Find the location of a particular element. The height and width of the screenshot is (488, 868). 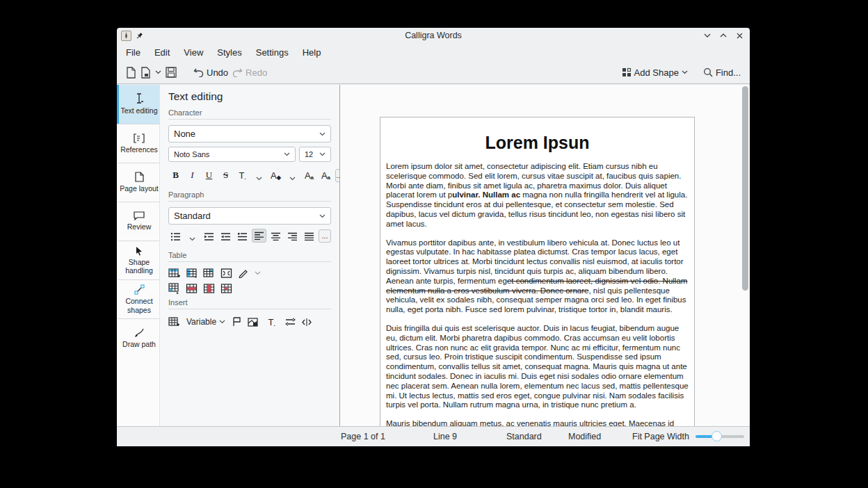

tab-label: Review is located at coordinates (139, 227).